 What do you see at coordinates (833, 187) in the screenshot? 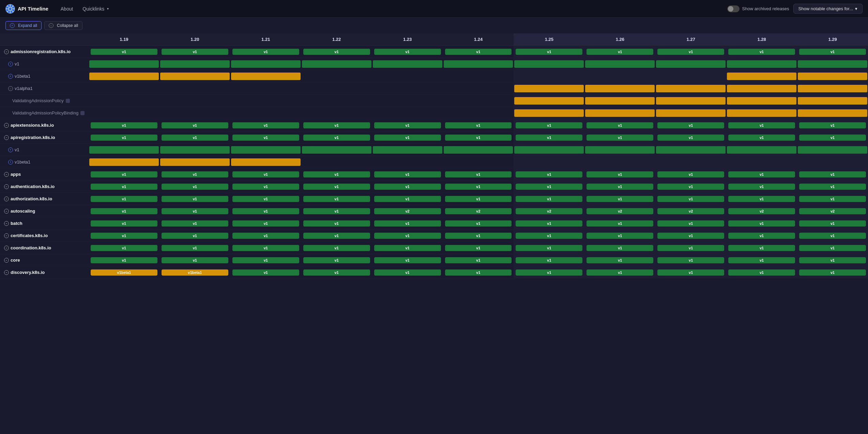
I see `cell-auth-1-29: v1` at bounding box center [833, 187].